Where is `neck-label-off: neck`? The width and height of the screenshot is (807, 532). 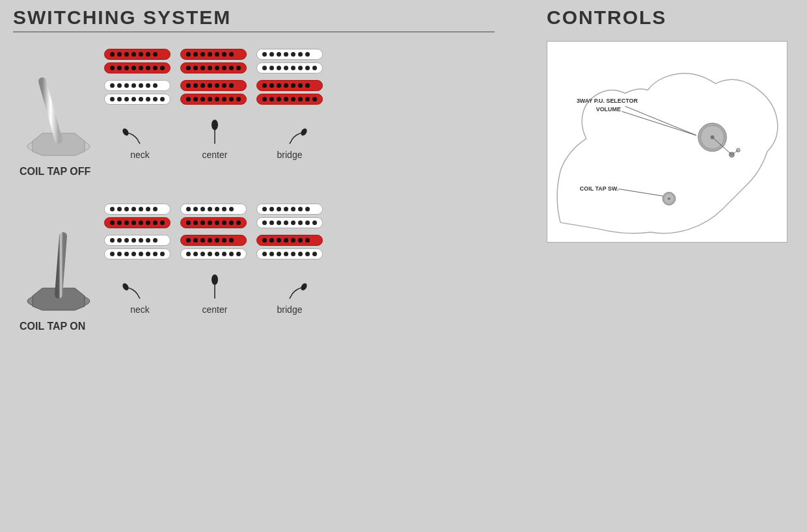 neck-label-off: neck is located at coordinates (140, 155).